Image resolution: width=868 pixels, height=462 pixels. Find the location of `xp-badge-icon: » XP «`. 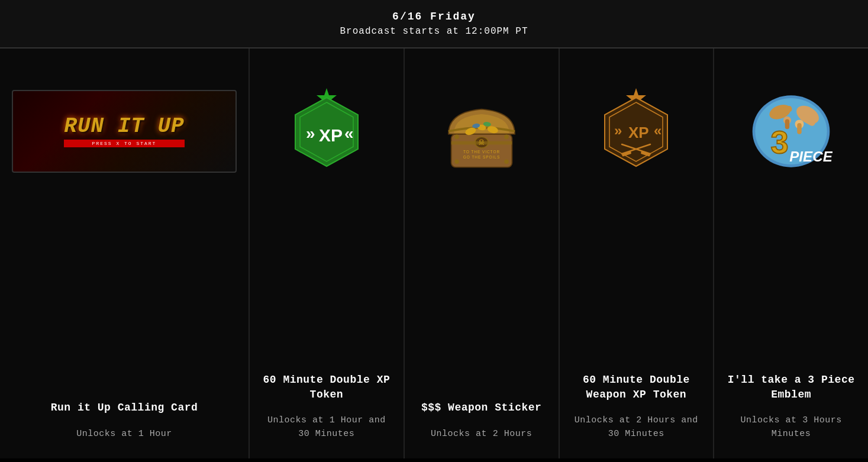

xp-badge-icon: » XP « is located at coordinates (327, 131).